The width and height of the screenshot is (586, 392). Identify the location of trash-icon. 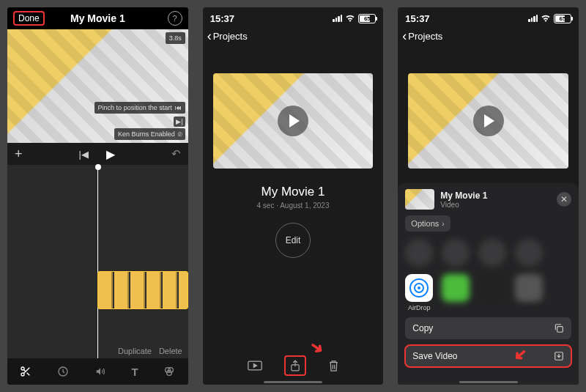
(334, 366).